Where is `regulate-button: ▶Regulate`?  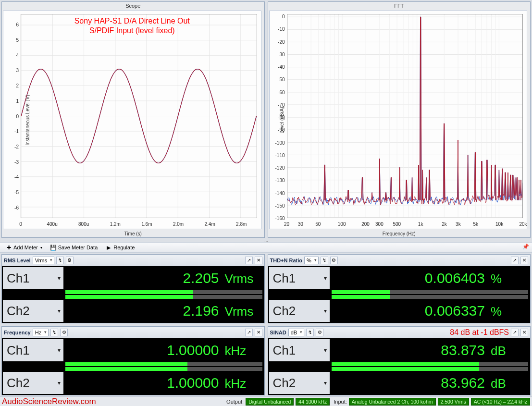 regulate-button: ▶Regulate is located at coordinates (120, 247).